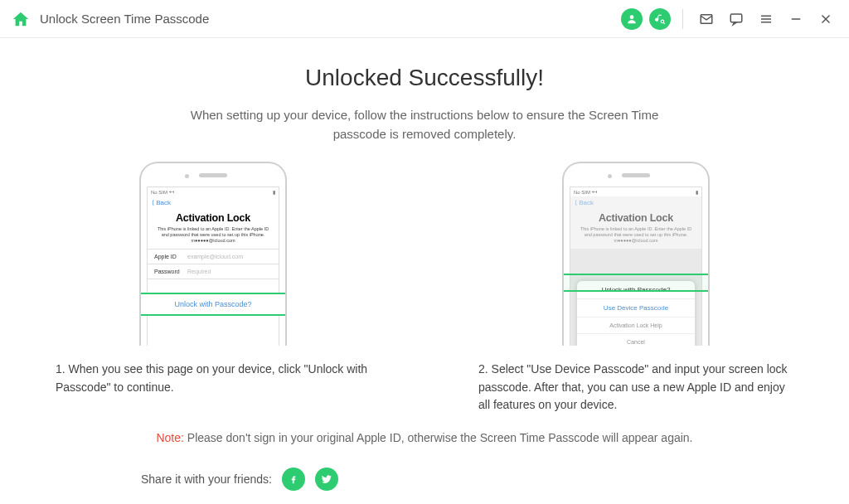 The height and width of the screenshot is (504, 849). Describe the element at coordinates (213, 254) in the screenshot. I see `phone-mockup-1: No SIM ⬶▮ ⟨ Back Activation Lock This iP…` at that location.